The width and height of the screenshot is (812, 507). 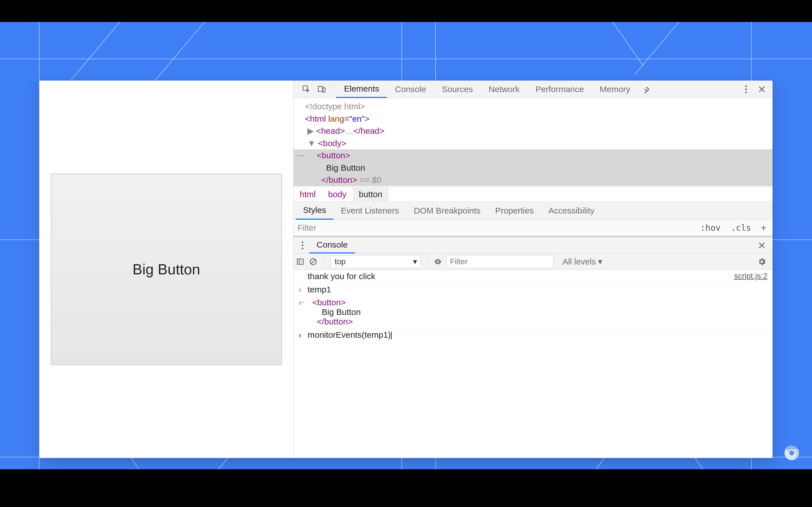 I want to click on elements-subtabs: Styles Event Listeners DOM Breakpoints P…, so click(x=533, y=211).